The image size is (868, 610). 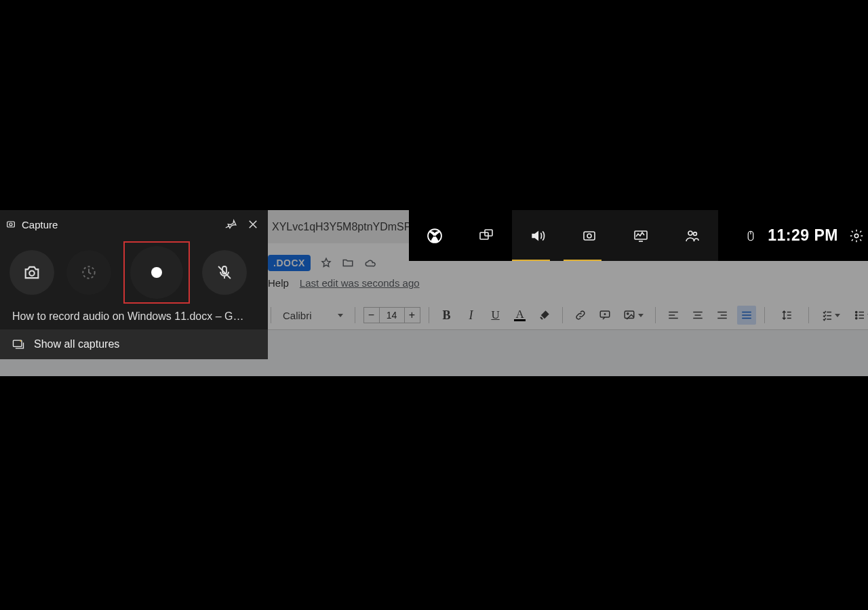 What do you see at coordinates (722, 315) in the screenshot?
I see `align-right-button` at bounding box center [722, 315].